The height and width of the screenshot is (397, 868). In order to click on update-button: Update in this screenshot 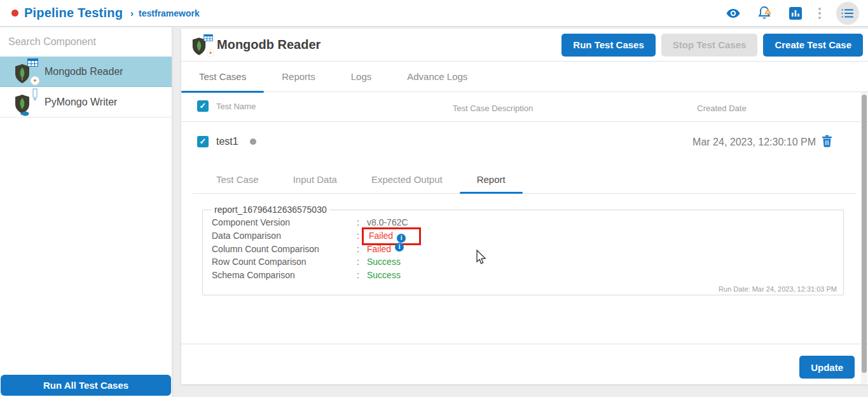, I will do `click(827, 367)`.